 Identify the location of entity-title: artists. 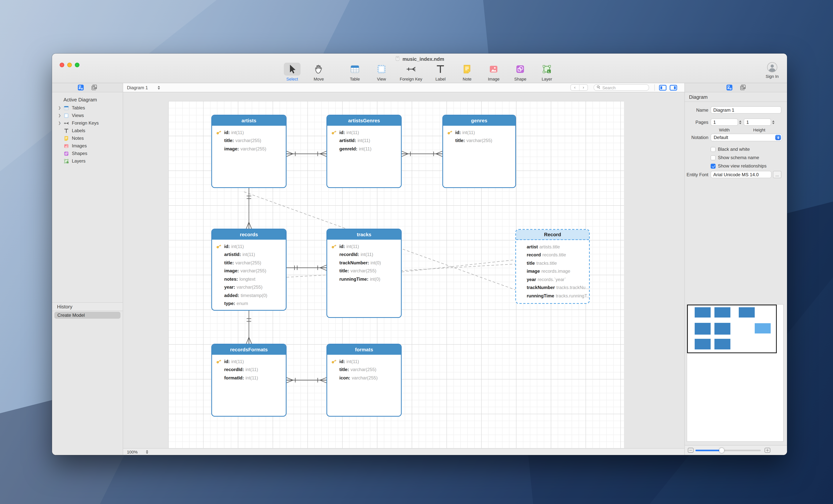
(249, 121).